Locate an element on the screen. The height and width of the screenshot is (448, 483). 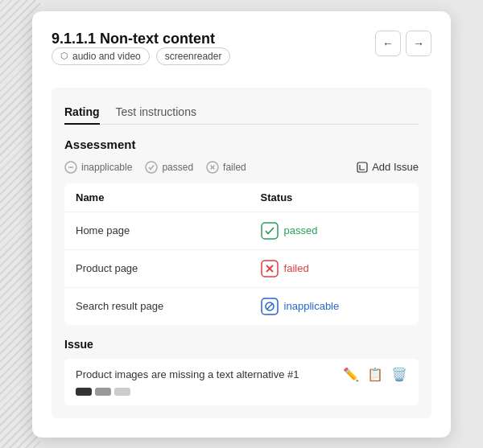
tab-test-instructions: Test instructions is located at coordinates (156, 113).